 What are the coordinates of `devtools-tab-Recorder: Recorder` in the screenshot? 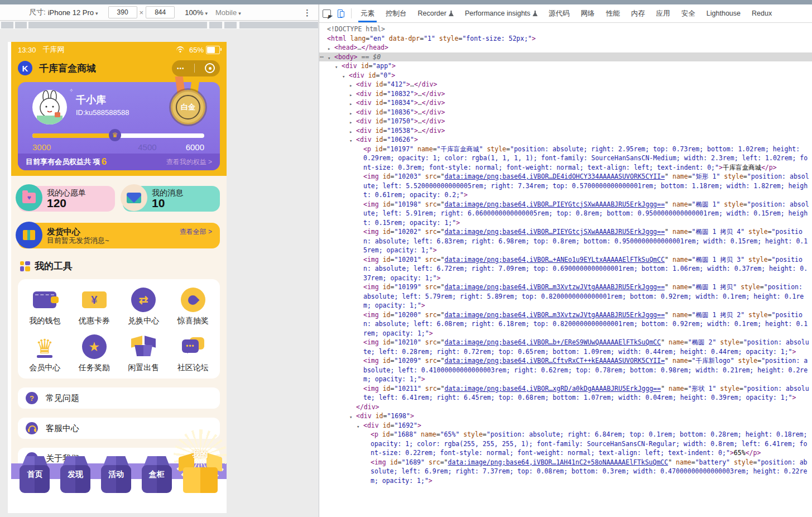 It's located at (436, 13).